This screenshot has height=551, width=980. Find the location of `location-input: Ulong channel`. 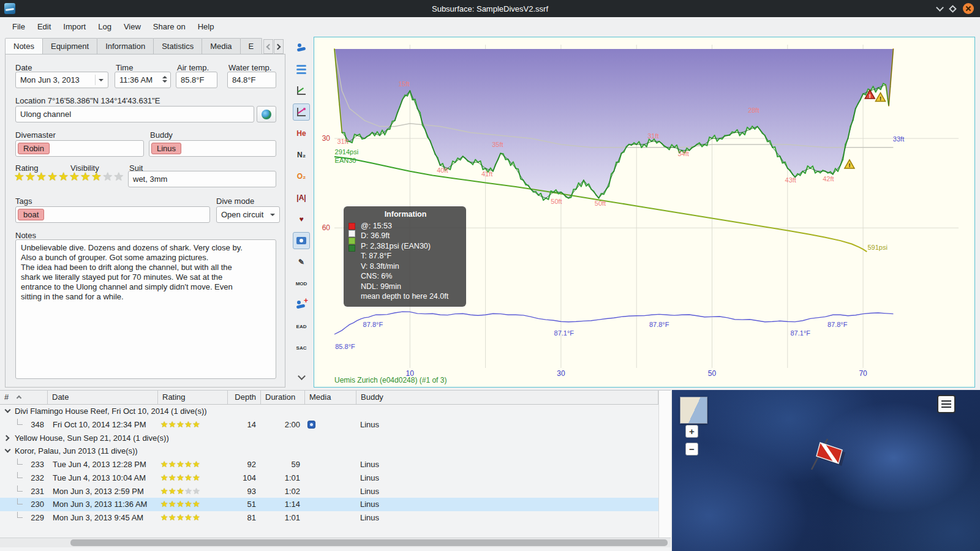

location-input: Ulong channel is located at coordinates (135, 114).